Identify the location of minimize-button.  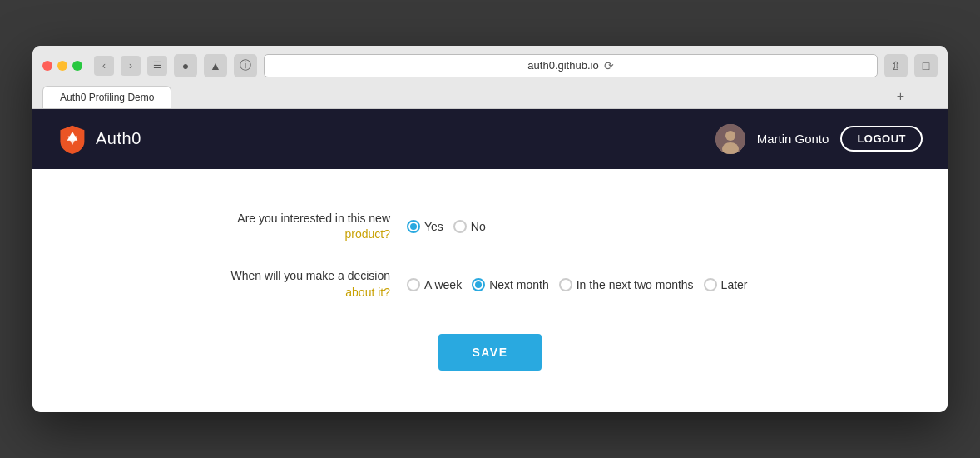
(62, 66).